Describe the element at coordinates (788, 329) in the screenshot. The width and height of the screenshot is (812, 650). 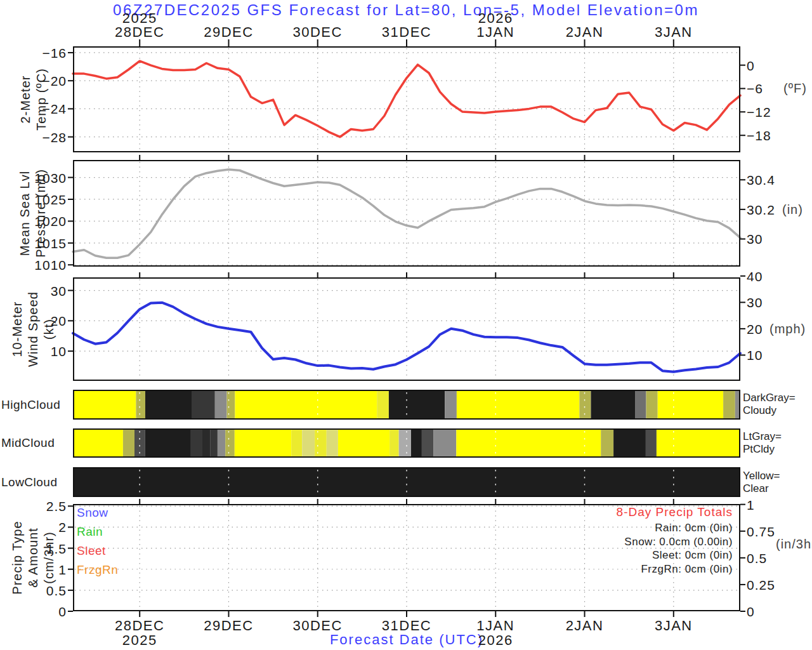
I see `wind-unit-label: (mph)` at that location.